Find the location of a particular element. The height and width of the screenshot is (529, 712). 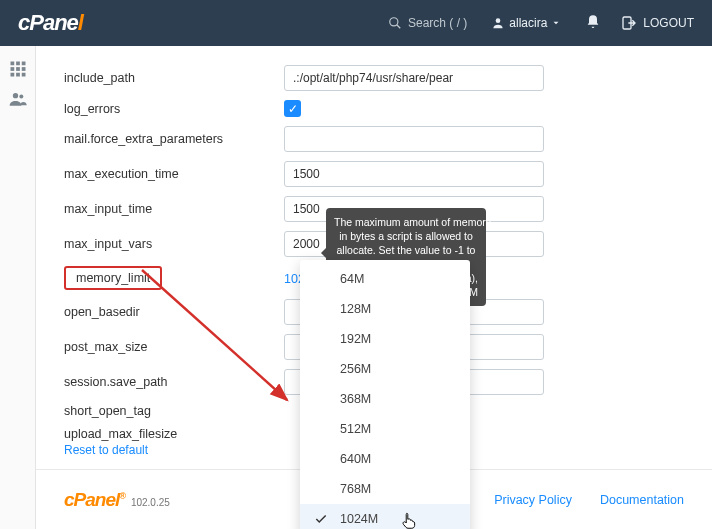

bell-icon is located at coordinates (593, 22).